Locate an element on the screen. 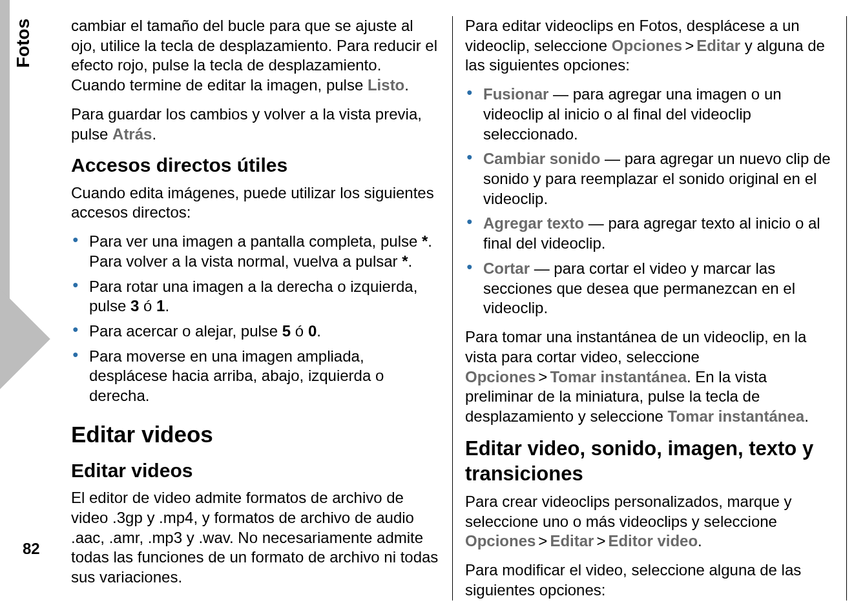 Image resolution: width=854 pixels, height=616 pixels. list-item: Para moverse en una imagen ampliada, des… is located at coordinates (255, 376).